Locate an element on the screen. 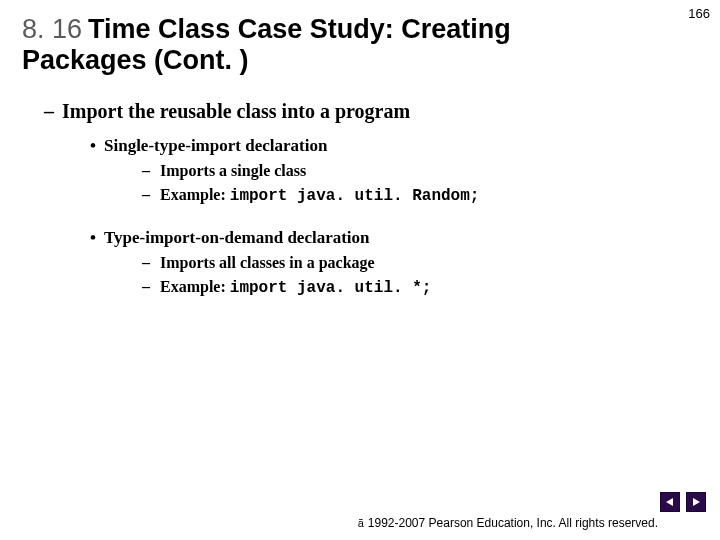 The height and width of the screenshot is (540, 720). bullet-text: Imports a single class is located at coordinates (233, 170).